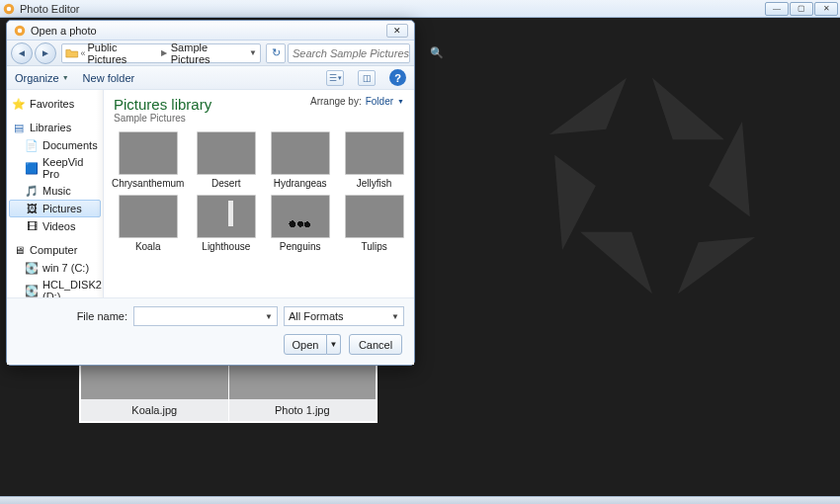 Image resolution: width=840 pixels, height=504 pixels. What do you see at coordinates (55, 226) in the screenshot?
I see `sidebar-item-videos: 🎞Videos` at bounding box center [55, 226].